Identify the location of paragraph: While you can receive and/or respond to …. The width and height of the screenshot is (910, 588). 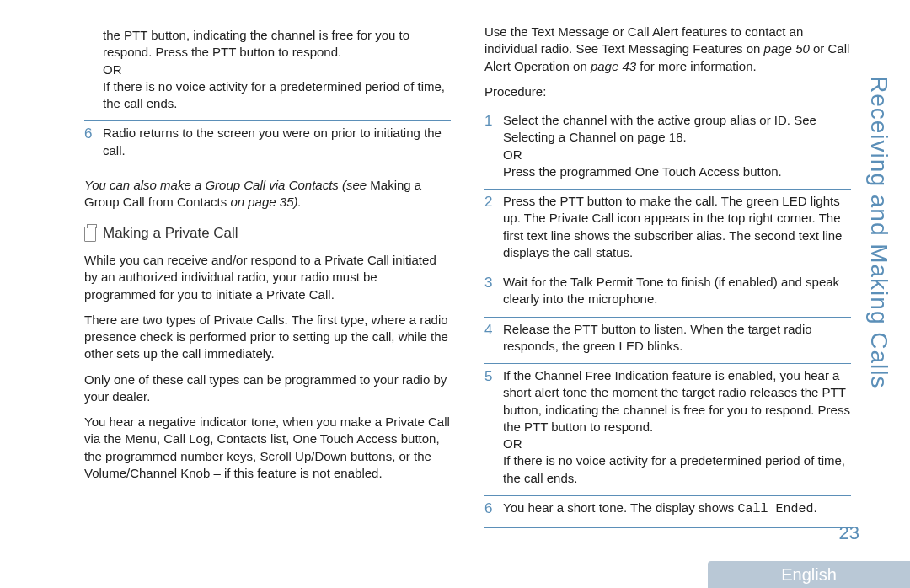
(268, 278).